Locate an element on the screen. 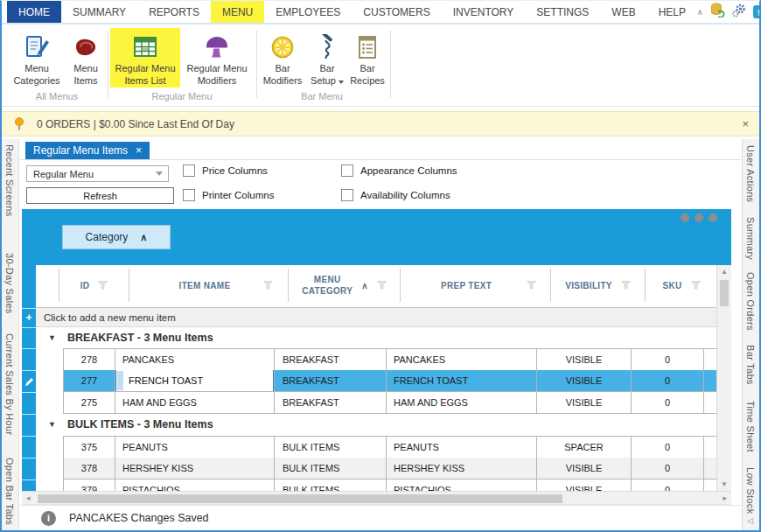 This screenshot has height=532, width=761. regular-menu-modifiers-button: Regular Menu Modifiers is located at coordinates (217, 58).